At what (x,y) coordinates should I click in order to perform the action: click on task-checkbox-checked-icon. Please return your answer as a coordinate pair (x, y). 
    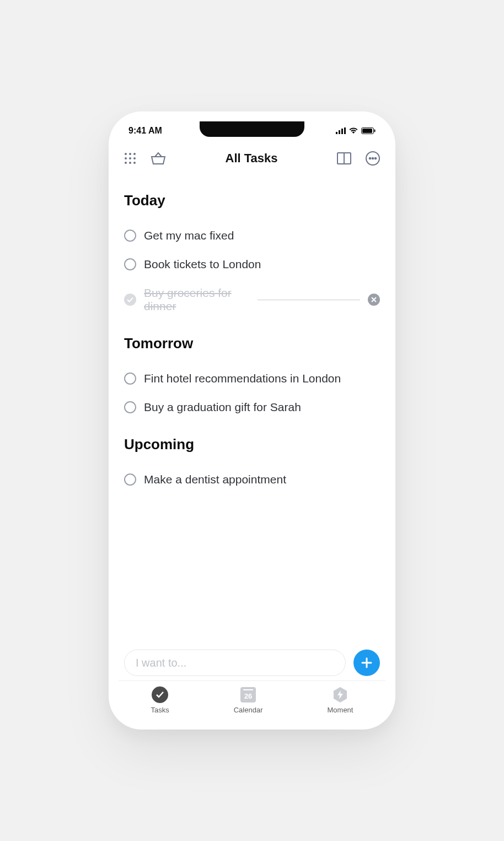
    Looking at the image, I should click on (130, 300).